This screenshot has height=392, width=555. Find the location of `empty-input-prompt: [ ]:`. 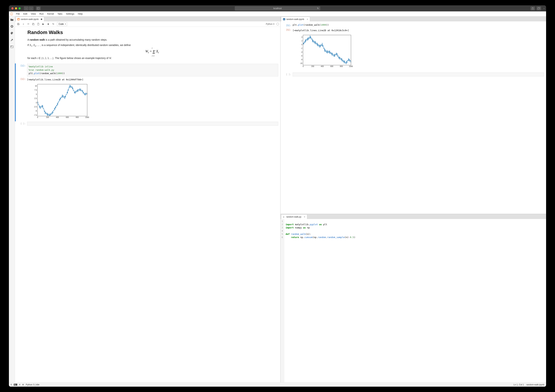

empty-input-prompt: [ ]: is located at coordinates (21, 124).